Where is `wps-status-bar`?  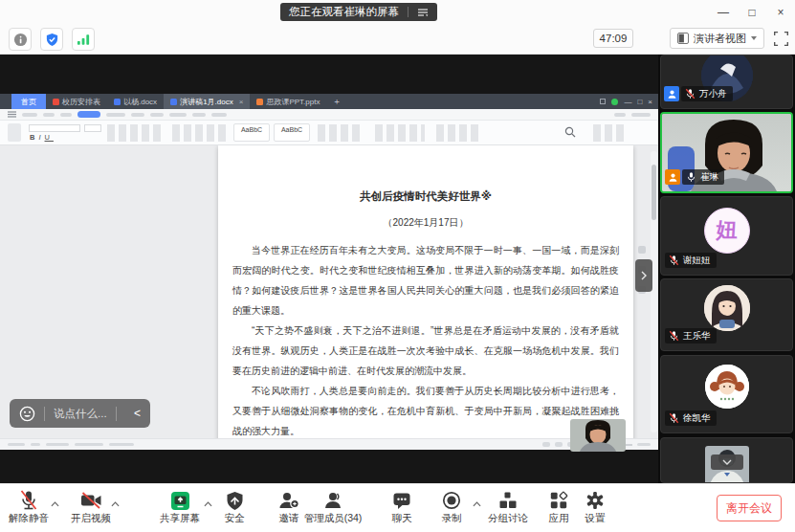
wps-status-bar is located at coordinates (329, 444).